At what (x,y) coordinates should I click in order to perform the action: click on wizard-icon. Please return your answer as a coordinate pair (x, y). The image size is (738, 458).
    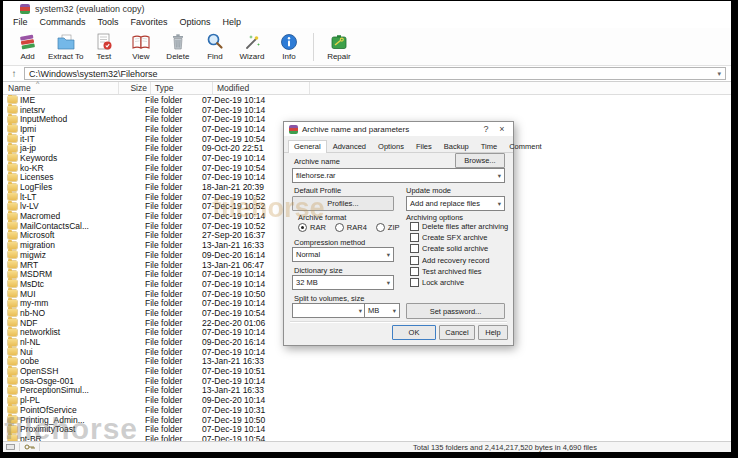
    Looking at the image, I should click on (252, 42).